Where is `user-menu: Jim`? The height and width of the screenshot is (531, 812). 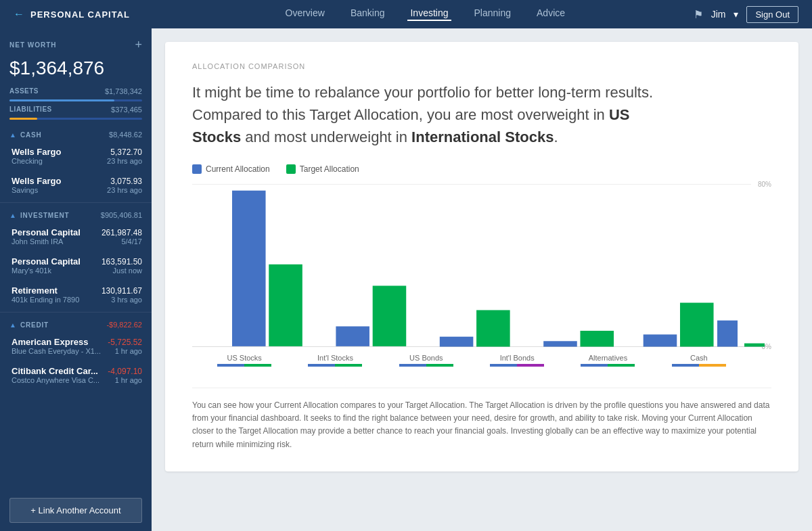
user-menu: Jim is located at coordinates (719, 14).